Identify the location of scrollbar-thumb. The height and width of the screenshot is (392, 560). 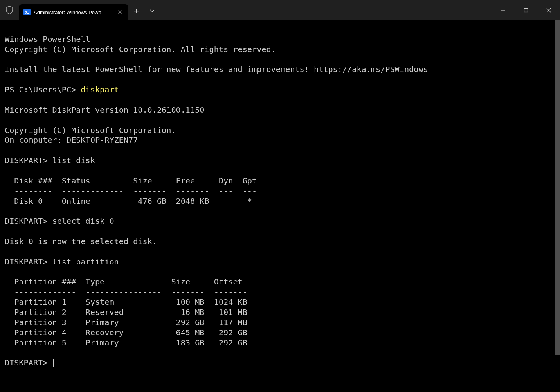
(557, 188).